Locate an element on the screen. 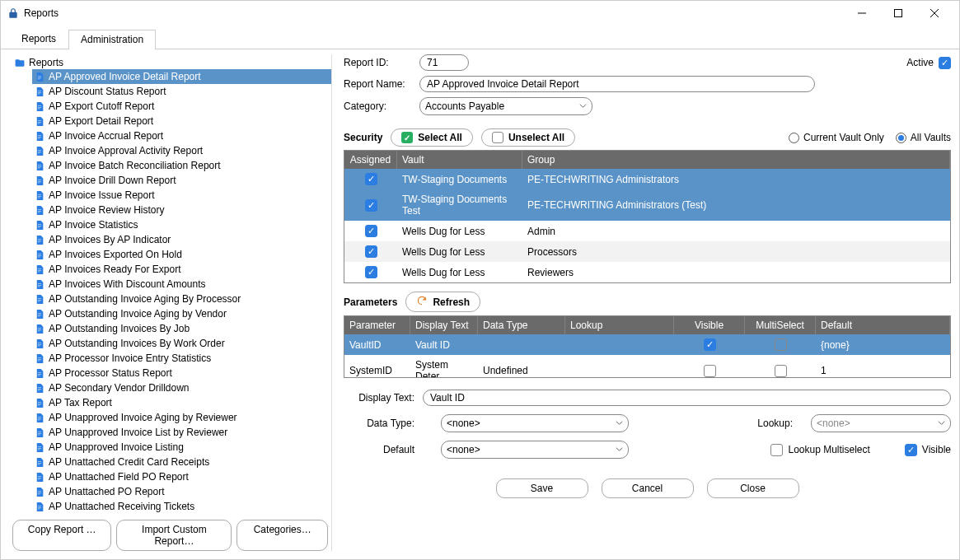  lookup-label: Lookup: is located at coordinates (775, 423).